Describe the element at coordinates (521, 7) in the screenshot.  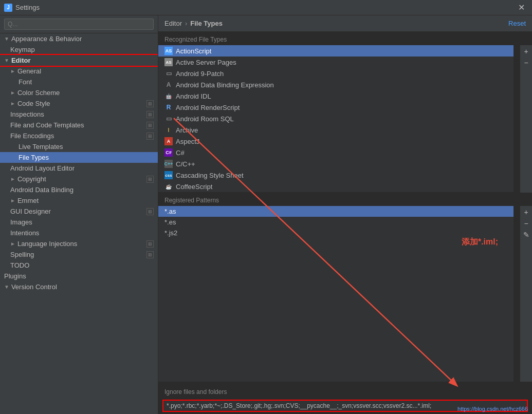
I see `close-button: ✕` at that location.